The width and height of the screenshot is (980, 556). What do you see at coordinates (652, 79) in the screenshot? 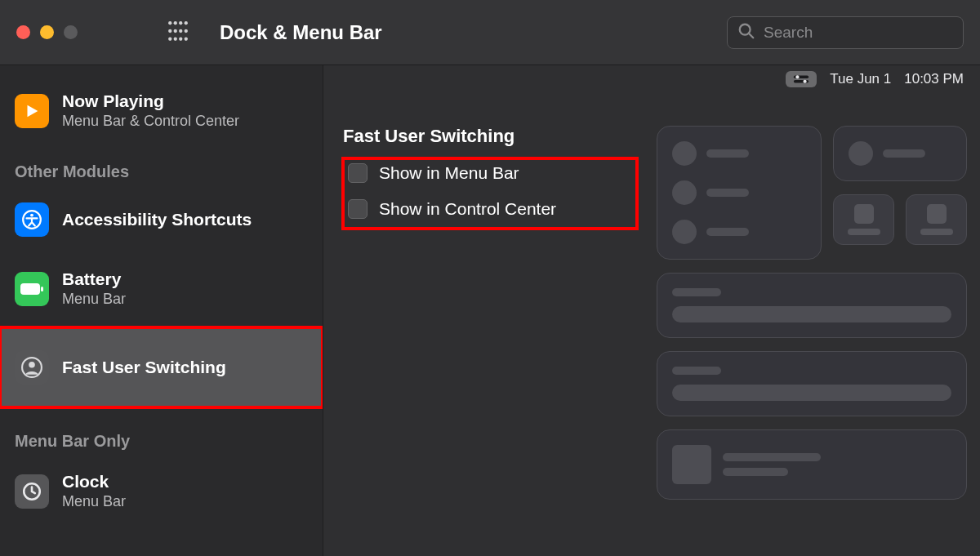
I see `menu-bar-preview: Tue Jun 1 10:03 PM` at bounding box center [652, 79].